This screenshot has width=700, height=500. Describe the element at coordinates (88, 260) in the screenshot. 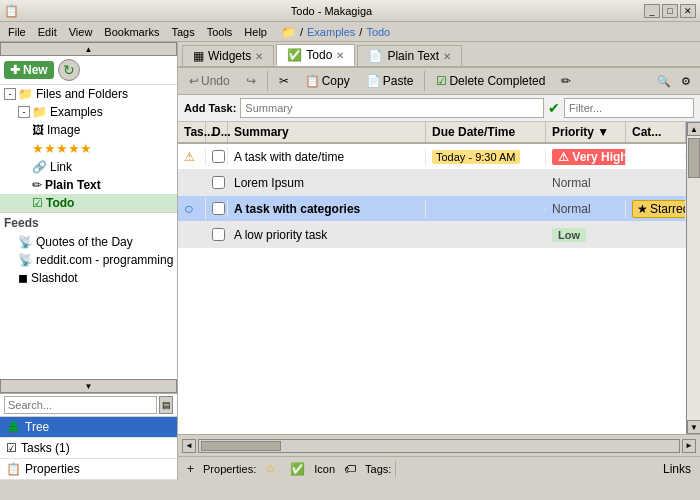

I see `sidebar-item-reddit: 📡 reddit.com - programming` at that location.